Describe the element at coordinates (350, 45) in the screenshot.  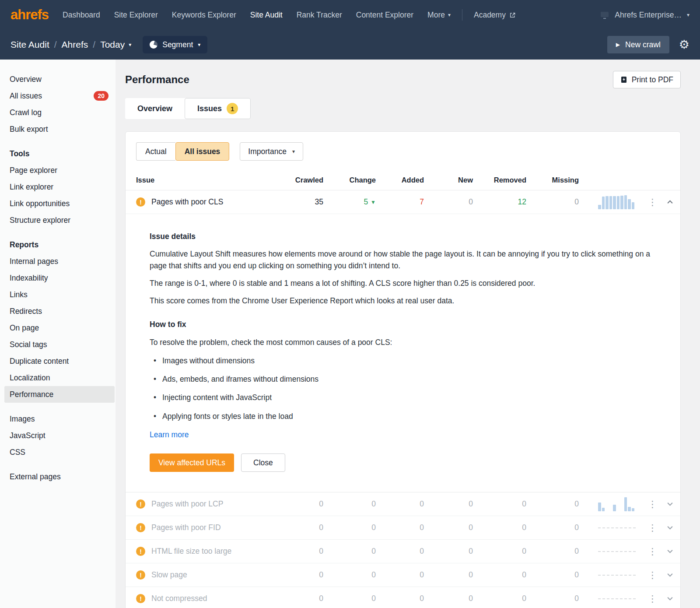
I see `sub-nav: Site Audit / Ahrefs / Today▾ Segment ▾ ▶…` at that location.